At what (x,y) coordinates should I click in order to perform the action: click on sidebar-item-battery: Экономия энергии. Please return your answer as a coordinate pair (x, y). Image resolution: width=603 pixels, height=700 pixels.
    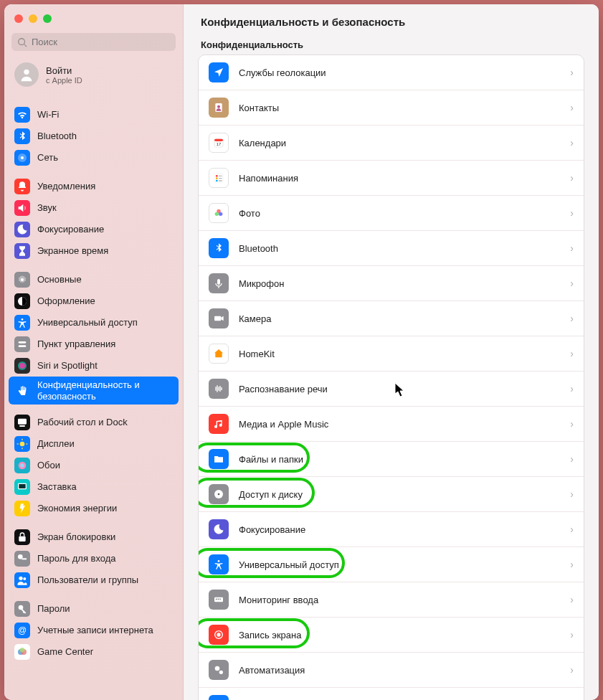
    Looking at the image, I should click on (93, 509).